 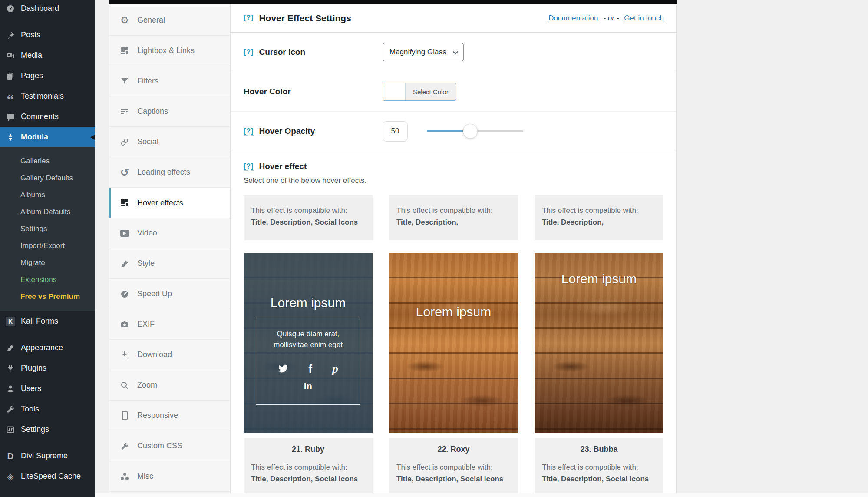 What do you see at coordinates (10, 477) in the screenshot?
I see `litespeed-diamond-icon: ◈` at bounding box center [10, 477].